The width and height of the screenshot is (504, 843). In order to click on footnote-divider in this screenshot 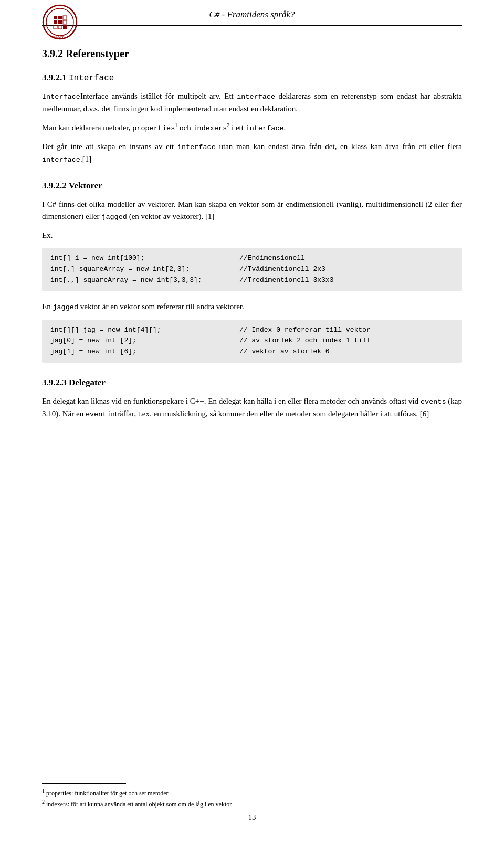, I will do `click(84, 783)`.